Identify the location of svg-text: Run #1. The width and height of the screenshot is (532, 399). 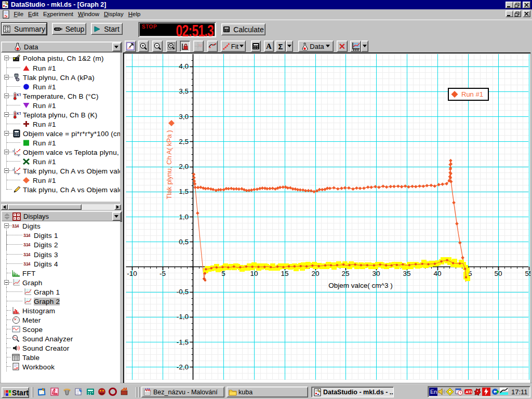
(472, 95).